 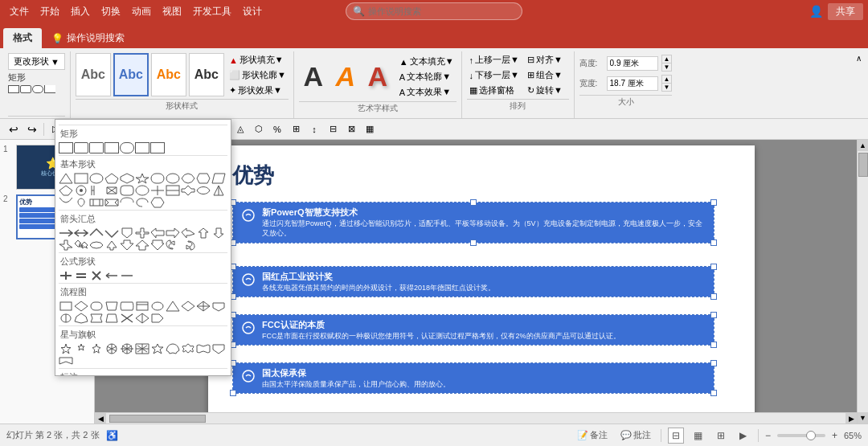 What do you see at coordinates (494, 59) in the screenshot?
I see `move-up-btn: ↑上移一层▼` at bounding box center [494, 59].